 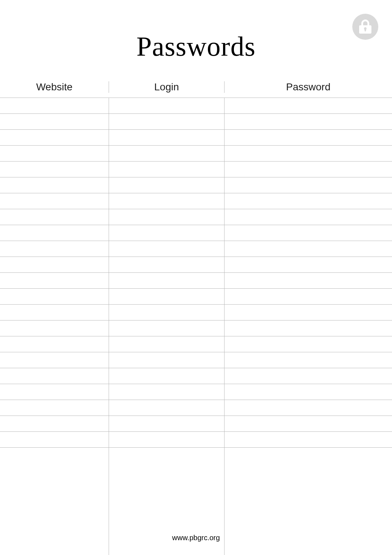 What do you see at coordinates (196, 538) in the screenshot?
I see `footer-url: www.pbgrc.org` at bounding box center [196, 538].